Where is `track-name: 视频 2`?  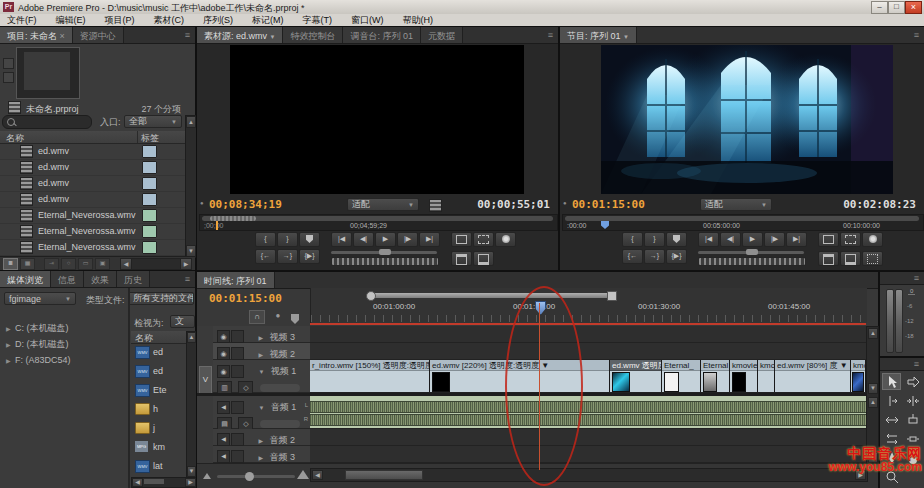
track-name: 视频 2 is located at coordinates (283, 354).